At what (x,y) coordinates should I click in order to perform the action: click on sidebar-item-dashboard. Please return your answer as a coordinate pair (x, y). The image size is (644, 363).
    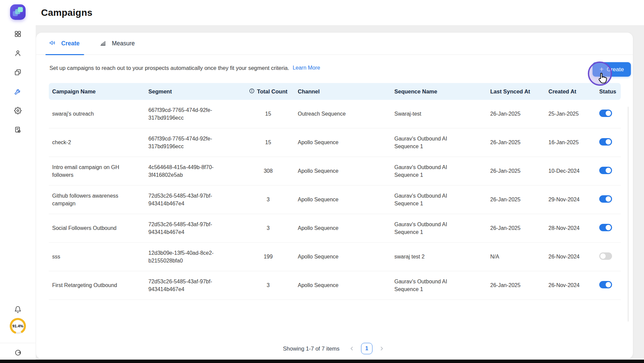
    Looking at the image, I should click on (18, 35).